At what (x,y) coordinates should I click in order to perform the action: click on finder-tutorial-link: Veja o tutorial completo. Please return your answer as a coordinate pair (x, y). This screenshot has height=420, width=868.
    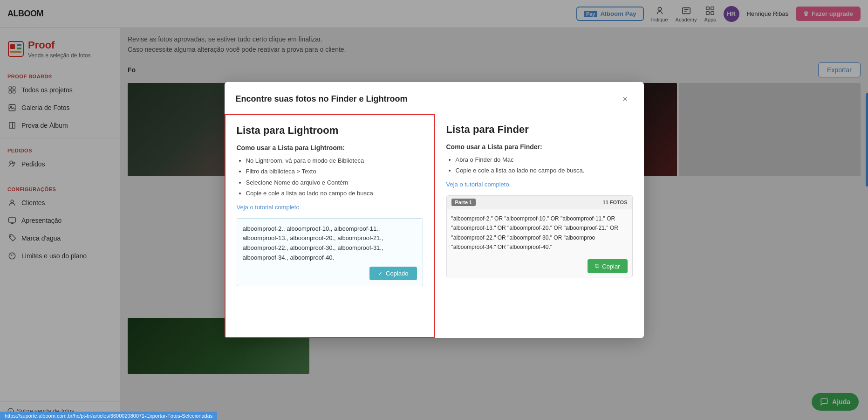
    Looking at the image, I should click on (540, 185).